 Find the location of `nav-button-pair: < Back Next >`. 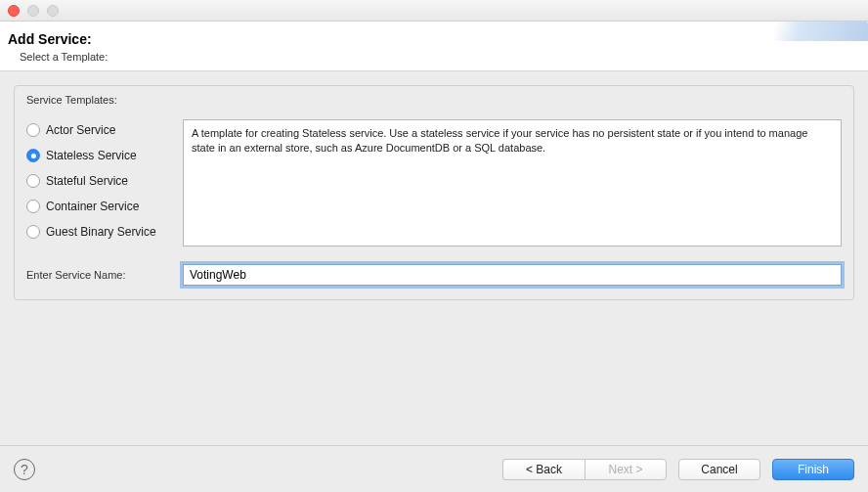

nav-button-pair: < Back Next > is located at coordinates (585, 470).